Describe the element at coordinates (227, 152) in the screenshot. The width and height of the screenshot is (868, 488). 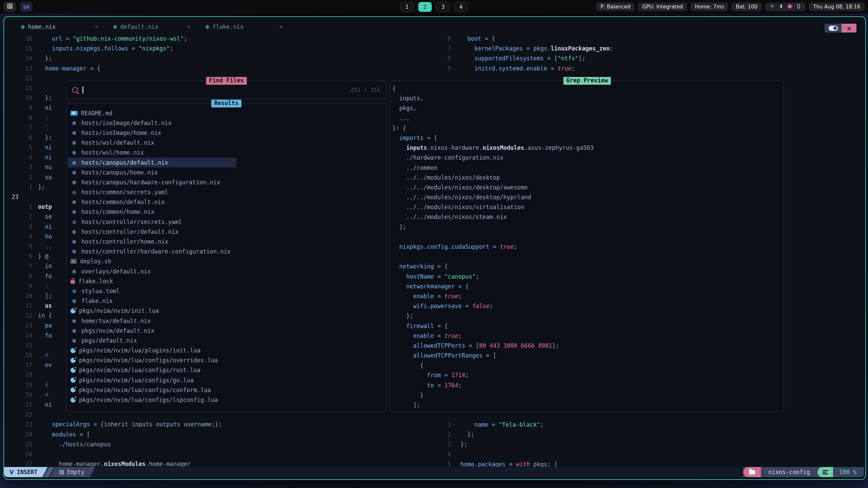
I see `result-item: hosts/wsl/home.nix` at that location.